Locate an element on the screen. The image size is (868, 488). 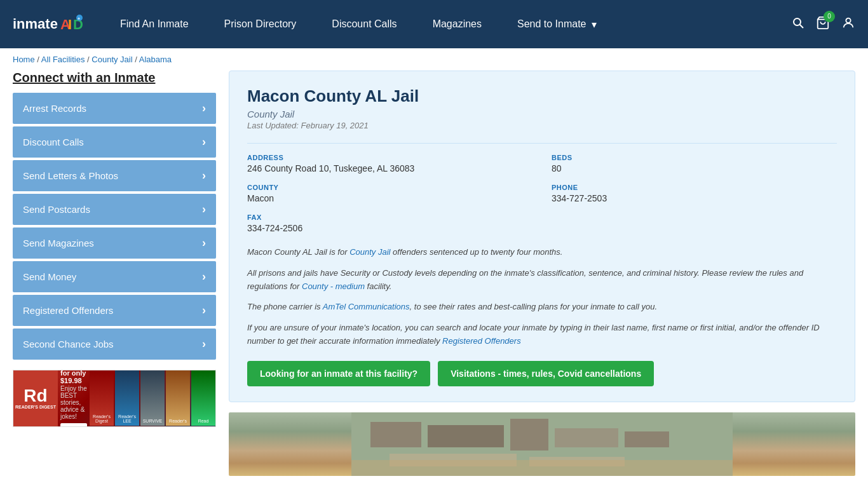
facility-updated: Last Updated: February 19, 2021 is located at coordinates (542, 126).